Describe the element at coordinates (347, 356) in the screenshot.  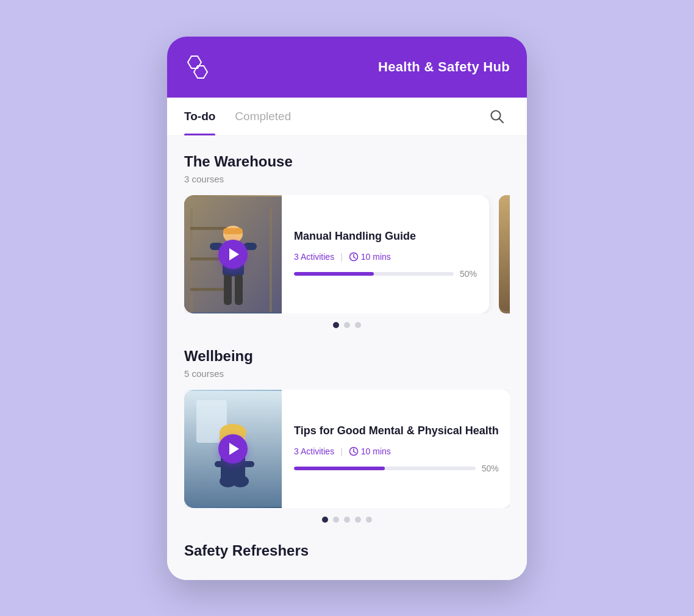
I see `wellbeing-title: Wellbeing` at that location.